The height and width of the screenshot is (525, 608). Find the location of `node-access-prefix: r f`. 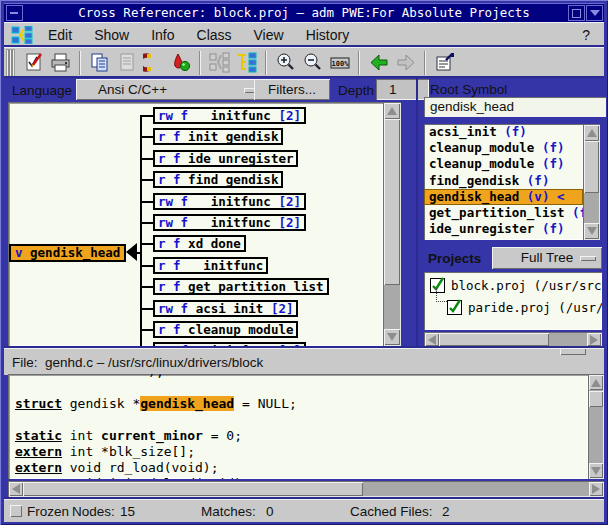

node-access-prefix: r f is located at coordinates (173, 330).